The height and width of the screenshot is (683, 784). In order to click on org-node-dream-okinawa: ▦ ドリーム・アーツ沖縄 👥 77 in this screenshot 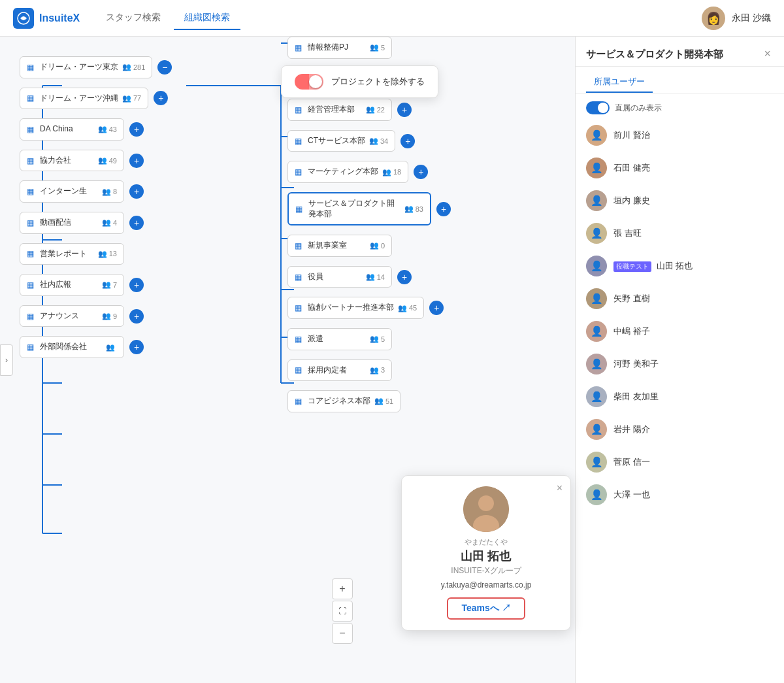, I will do `click(84, 99)`.